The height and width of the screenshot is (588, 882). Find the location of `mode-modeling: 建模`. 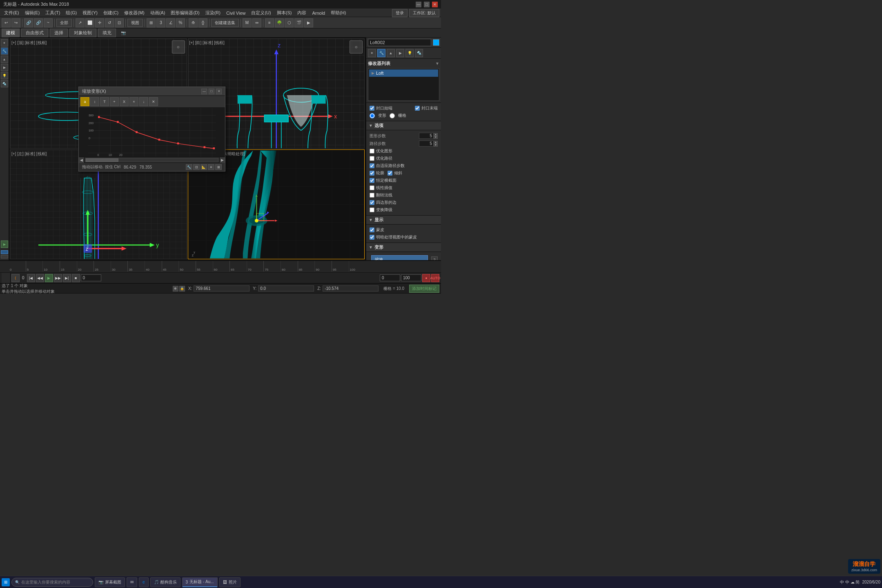

mode-modeling: 建模 is located at coordinates (11, 33).